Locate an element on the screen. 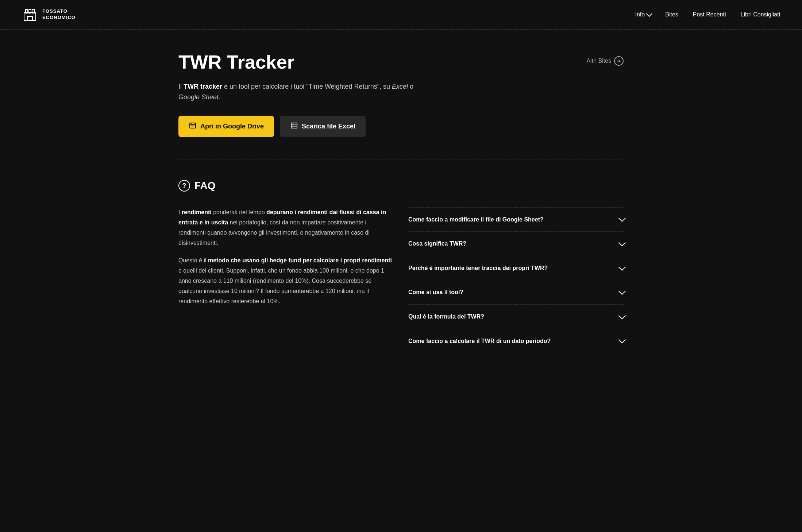  accordion-question-5: Come faccio a calcolare il TWR di un dat… is located at coordinates (513, 341).